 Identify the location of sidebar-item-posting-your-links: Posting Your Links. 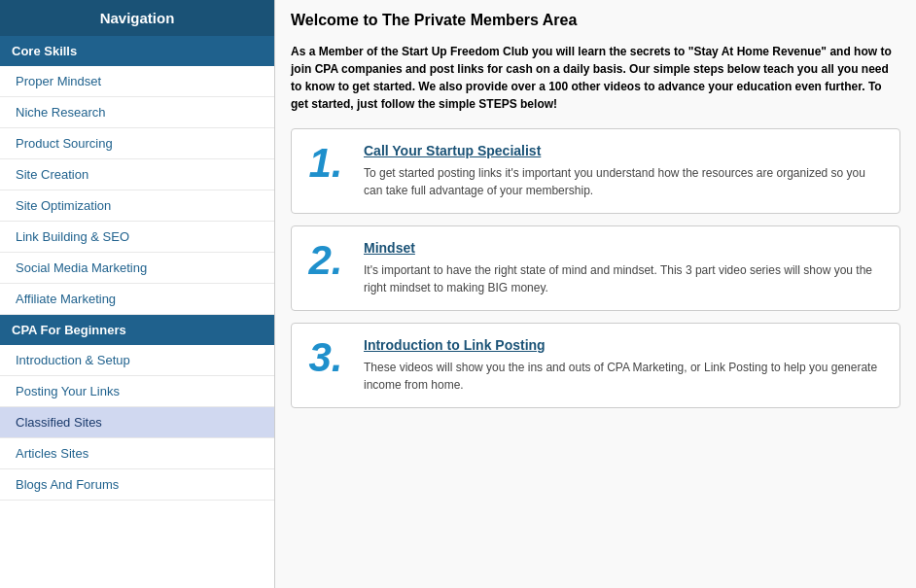
(137, 392).